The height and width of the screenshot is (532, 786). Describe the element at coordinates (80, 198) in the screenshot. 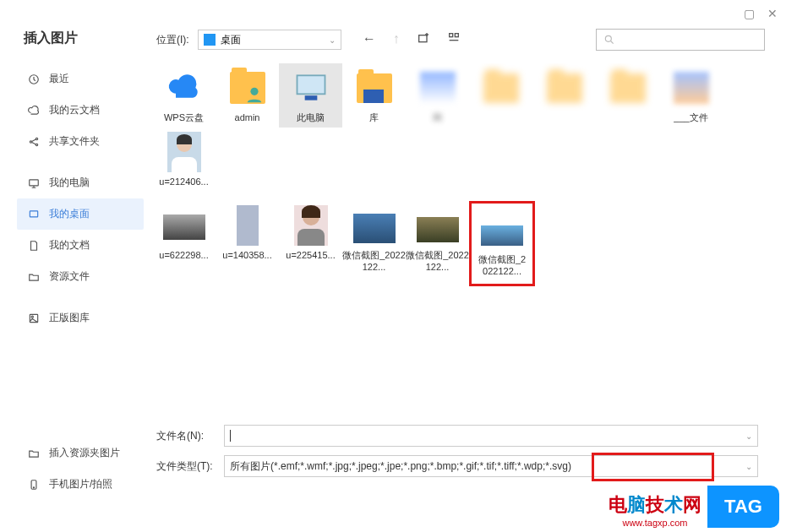

I see `sidebar: 最近 我的云文档 共享文件夹 我的电脑 我的桌面 我的文档 资源文件` at that location.